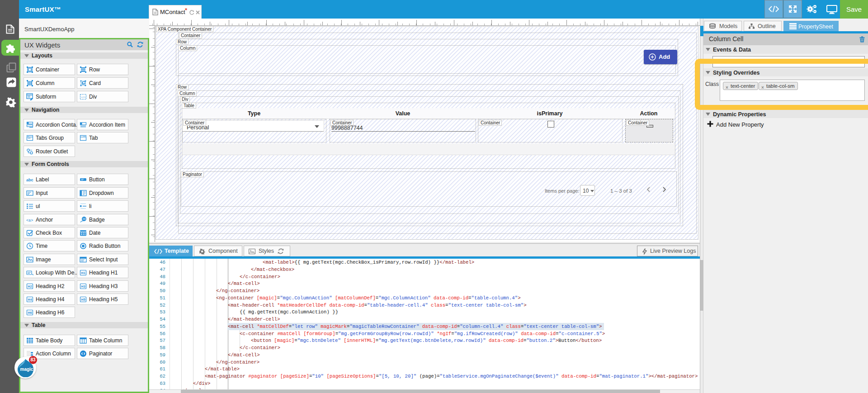 The width and height of the screenshot is (868, 393). What do you see at coordinates (83, 299) in the screenshot?
I see `svg-text: H5` at bounding box center [83, 299].